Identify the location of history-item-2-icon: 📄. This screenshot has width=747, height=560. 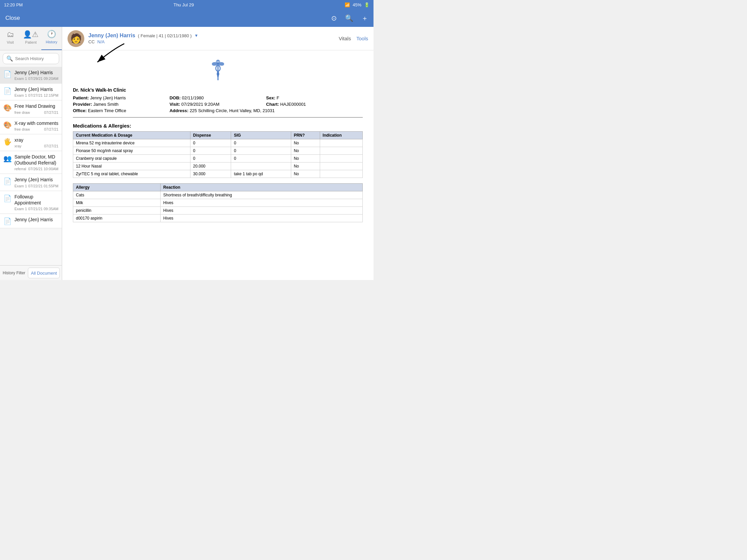
(7, 91).